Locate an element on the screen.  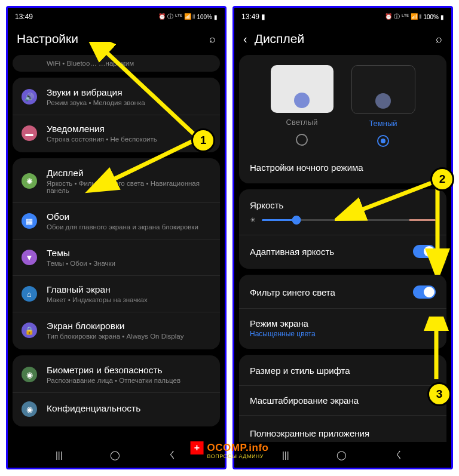
notifications-icon: ▬ is located at coordinates (29, 133).